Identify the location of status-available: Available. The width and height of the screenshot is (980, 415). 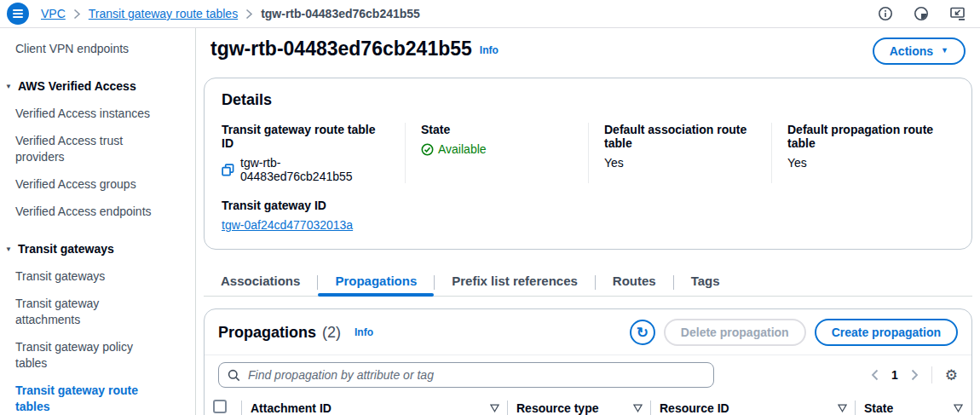
(497, 149).